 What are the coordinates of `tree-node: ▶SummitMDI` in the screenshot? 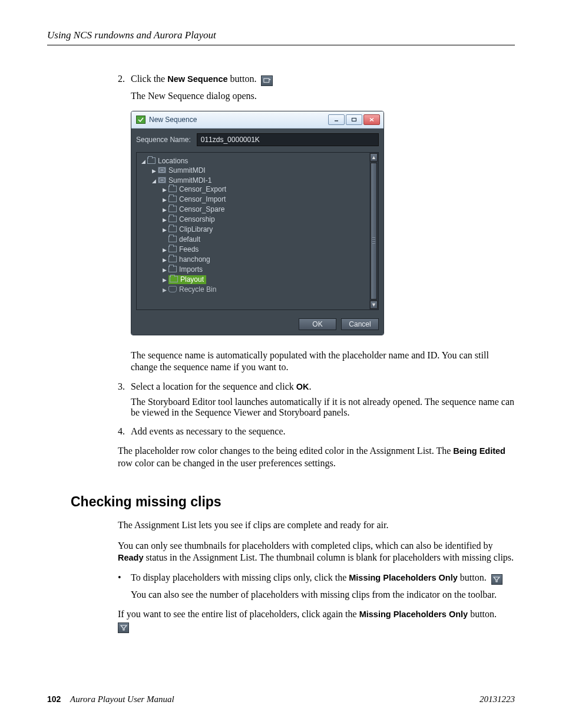 It's located at (263, 170).